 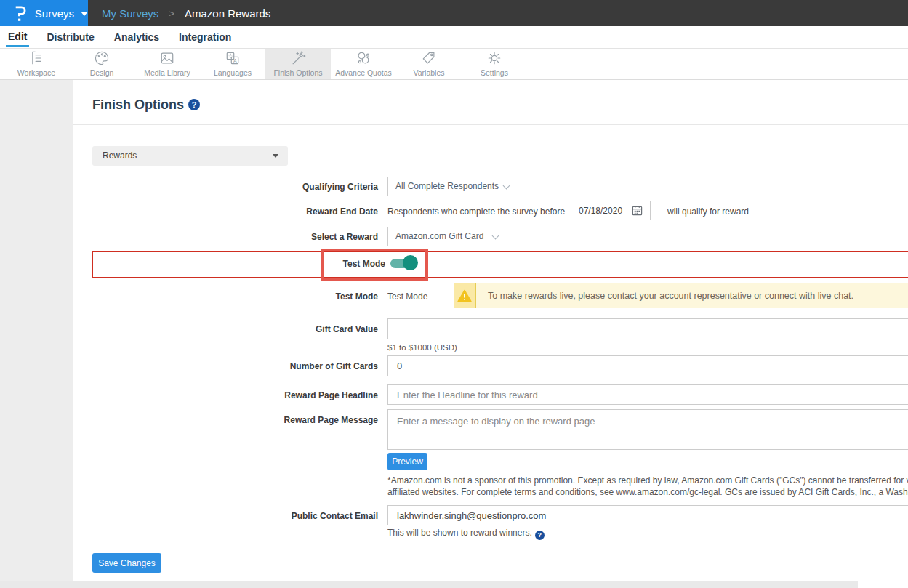 I want to click on page-title-text: Finish Options, so click(x=138, y=105).